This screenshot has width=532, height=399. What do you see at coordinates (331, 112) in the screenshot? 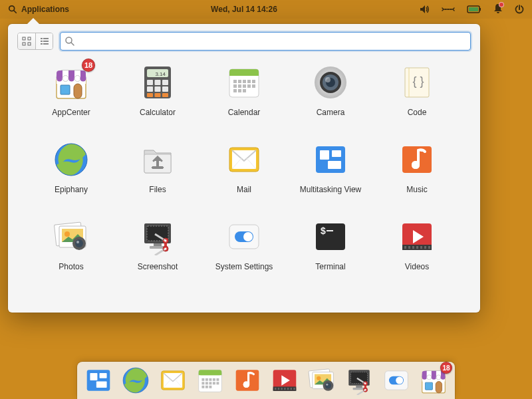
I see `app-label: Camera` at bounding box center [331, 112].